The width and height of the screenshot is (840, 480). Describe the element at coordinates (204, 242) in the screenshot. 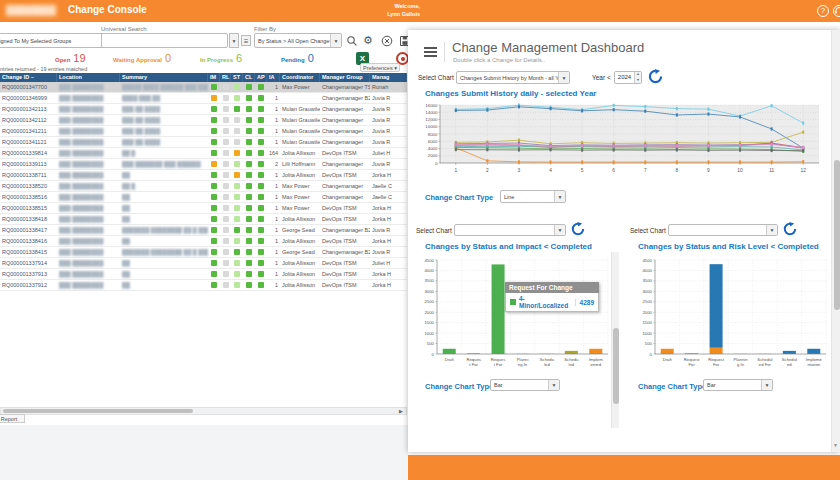

I see `table-row: RQ000001338416███ ██████████1Jolita Alli…` at that location.